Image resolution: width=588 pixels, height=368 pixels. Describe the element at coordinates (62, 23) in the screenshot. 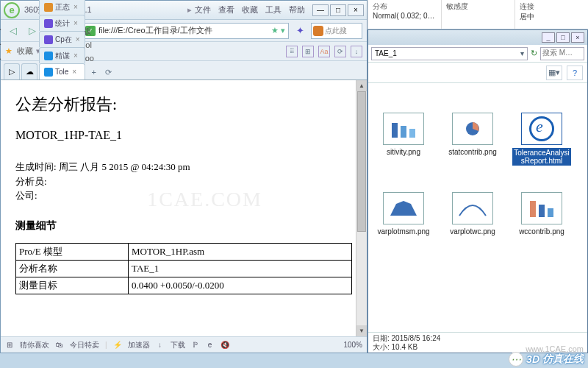

I see `tab-统计: 统计×` at that location.